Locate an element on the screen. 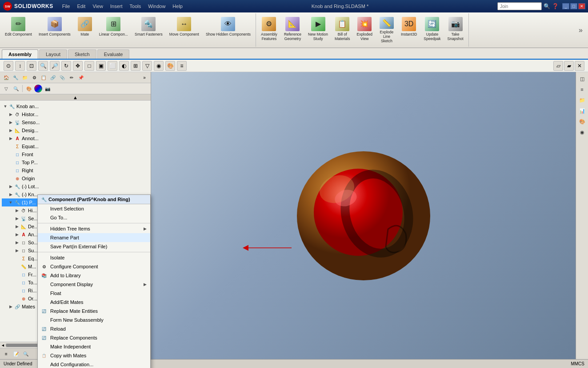  menu-insert: Insert is located at coordinates (116, 6).